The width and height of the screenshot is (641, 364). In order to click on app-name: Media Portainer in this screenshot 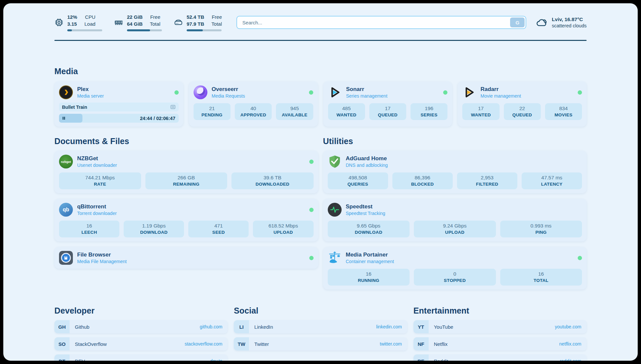, I will do `click(370, 255)`.